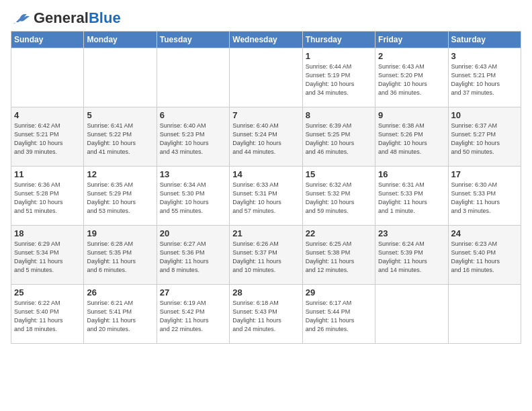 This screenshot has width=532, height=411. What do you see at coordinates (339, 196) in the screenshot?
I see `calendar-cell: 15Sunrise: 6:32 AM Sunset: 5:32 PM Dayli…` at bounding box center [339, 196].